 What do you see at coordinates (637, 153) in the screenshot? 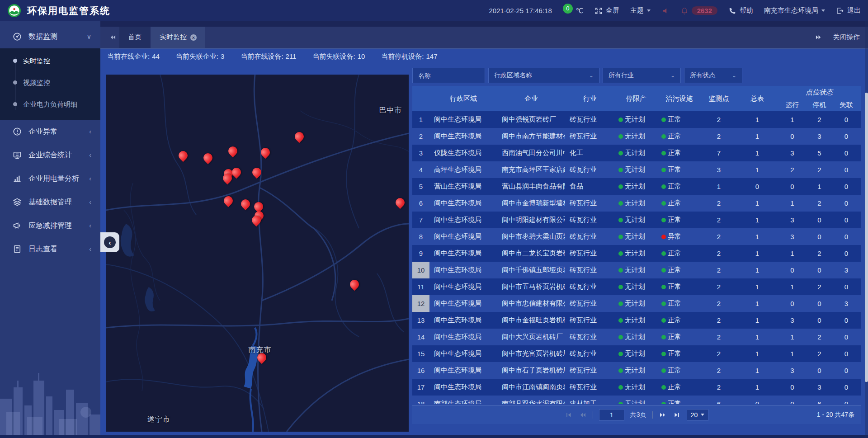
I see `table-row: 3仪陇生态环境局西南油气田分公司川中化工无计划正常71350` at bounding box center [637, 153].